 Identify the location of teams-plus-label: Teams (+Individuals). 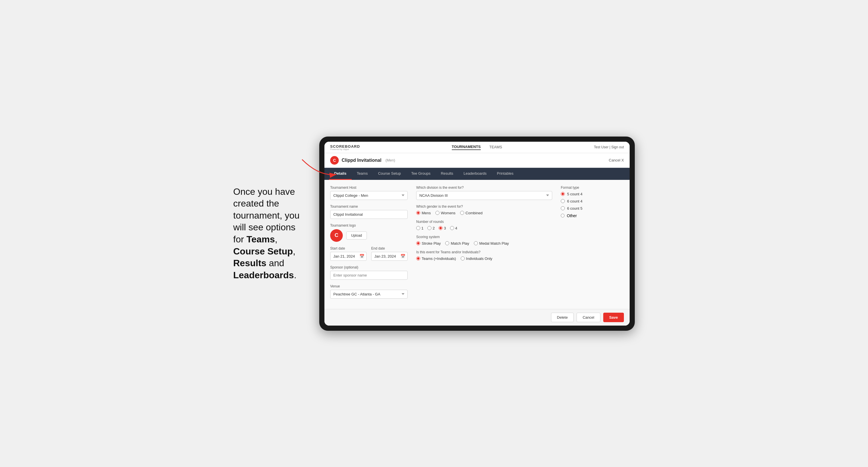
(439, 259).